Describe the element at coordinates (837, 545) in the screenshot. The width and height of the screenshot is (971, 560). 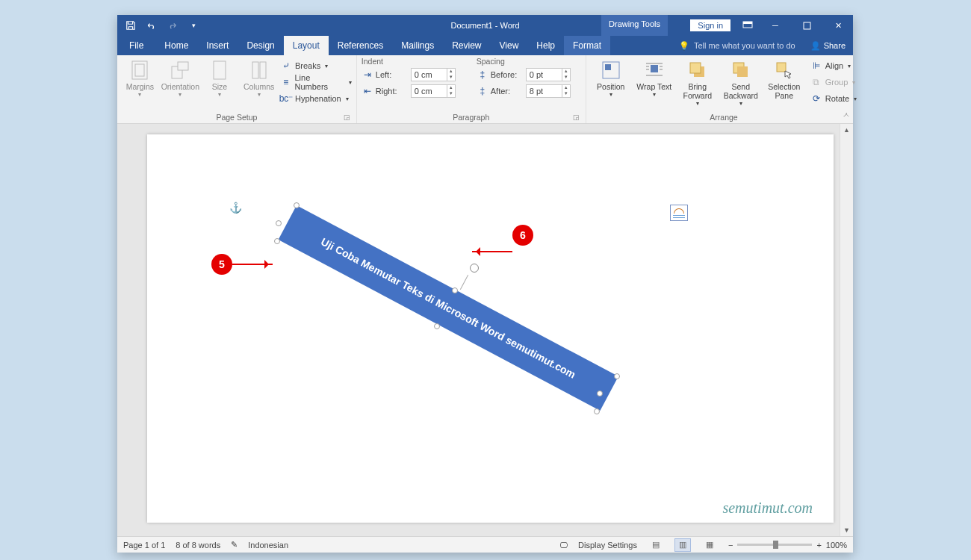
I see `zoom-level: 100%` at that location.